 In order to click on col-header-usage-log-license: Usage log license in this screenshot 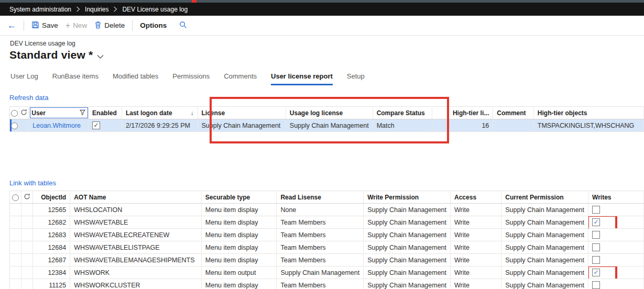, I will do `click(329, 113)`.